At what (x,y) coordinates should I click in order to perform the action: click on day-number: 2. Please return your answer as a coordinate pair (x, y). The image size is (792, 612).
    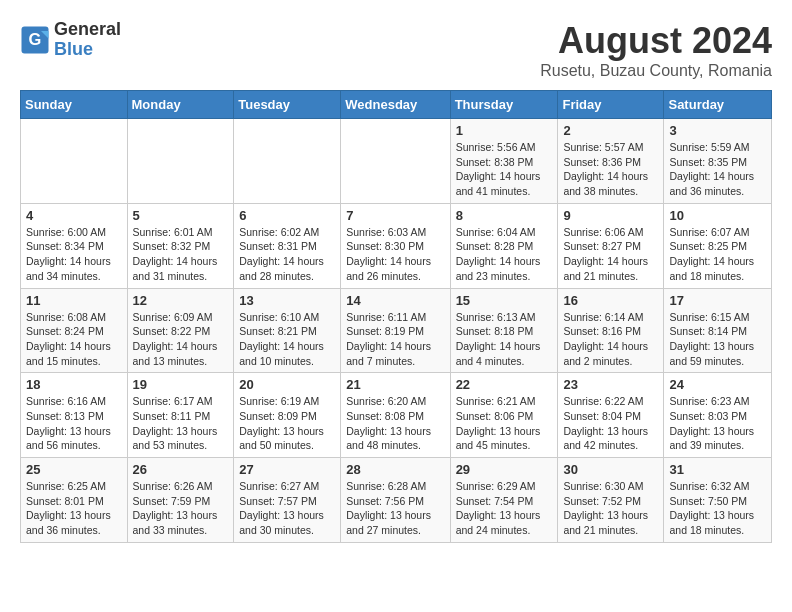
    Looking at the image, I should click on (610, 130).